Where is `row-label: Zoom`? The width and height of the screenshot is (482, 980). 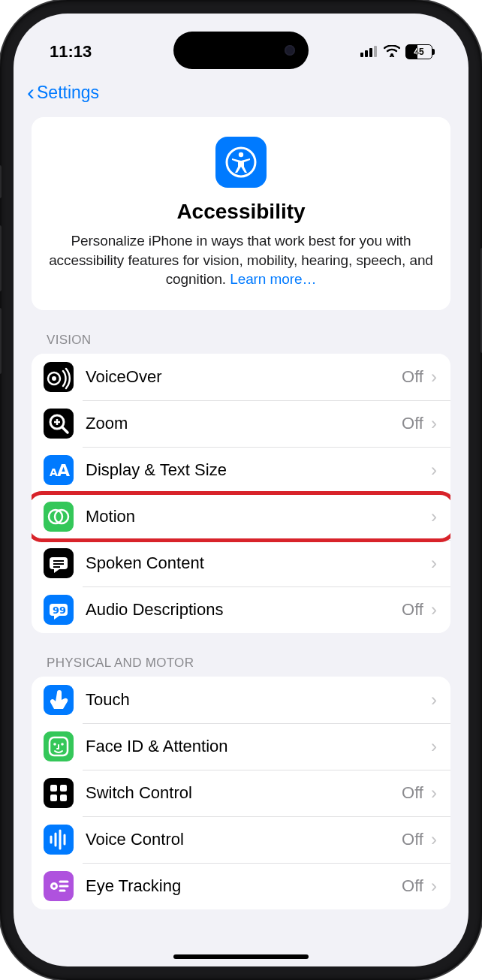 row-label: Zoom is located at coordinates (243, 424).